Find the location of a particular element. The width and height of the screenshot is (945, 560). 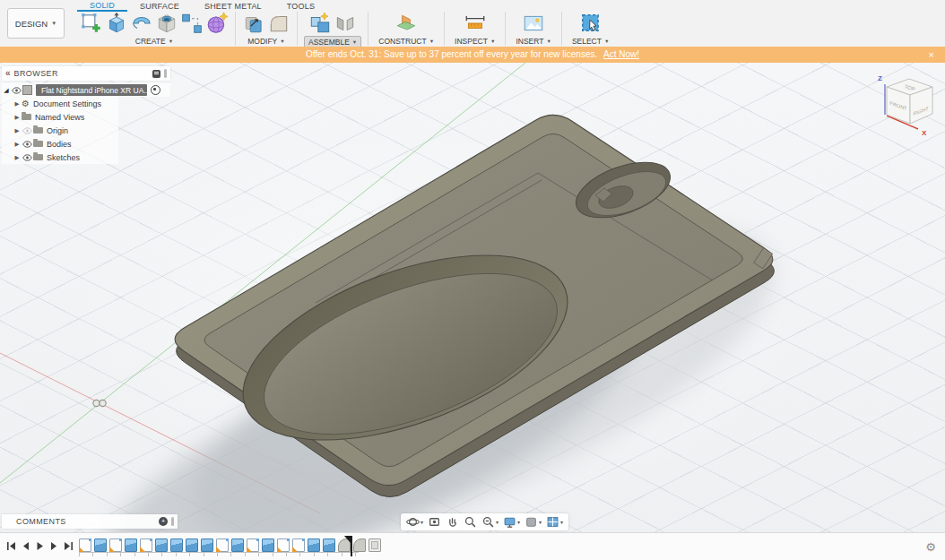

collapse-panel-icon: « is located at coordinates (8, 73).